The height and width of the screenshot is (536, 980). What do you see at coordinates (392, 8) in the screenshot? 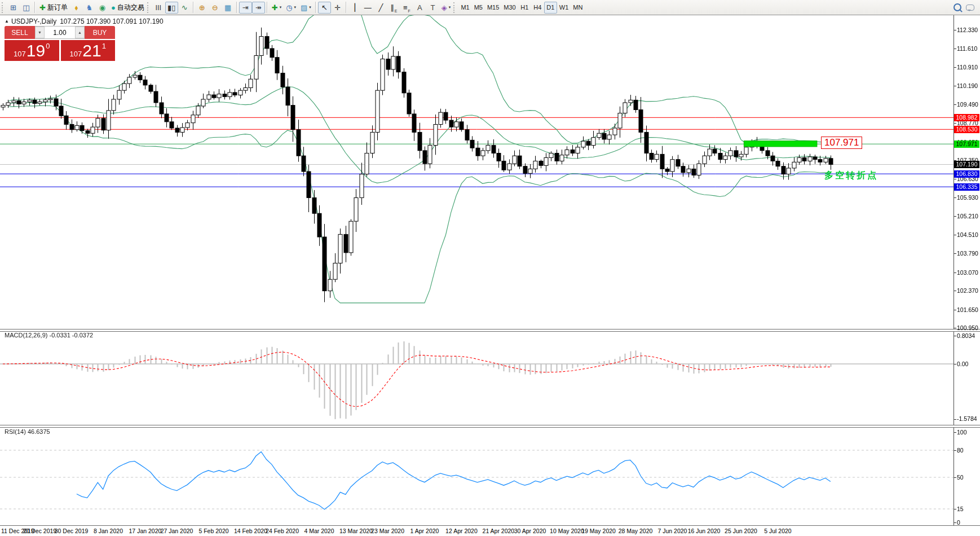
I see `channel-icon: ∥` at bounding box center [392, 8].